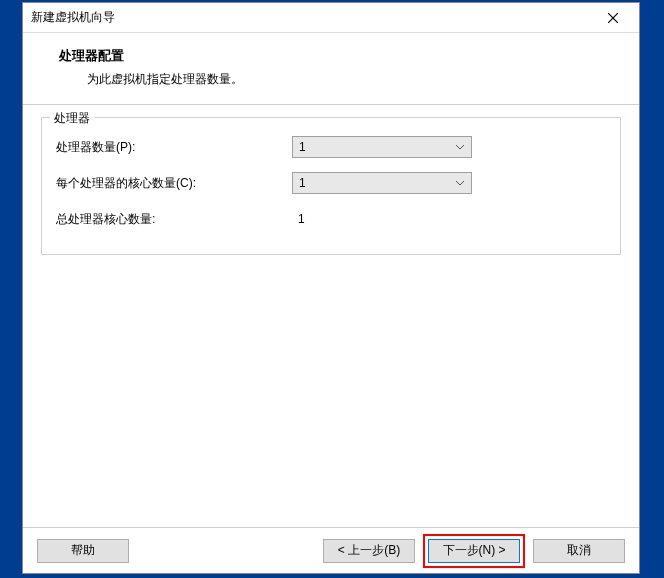  Describe the element at coordinates (382, 183) in the screenshot. I see `cores-per-processor-select: 1` at that location.